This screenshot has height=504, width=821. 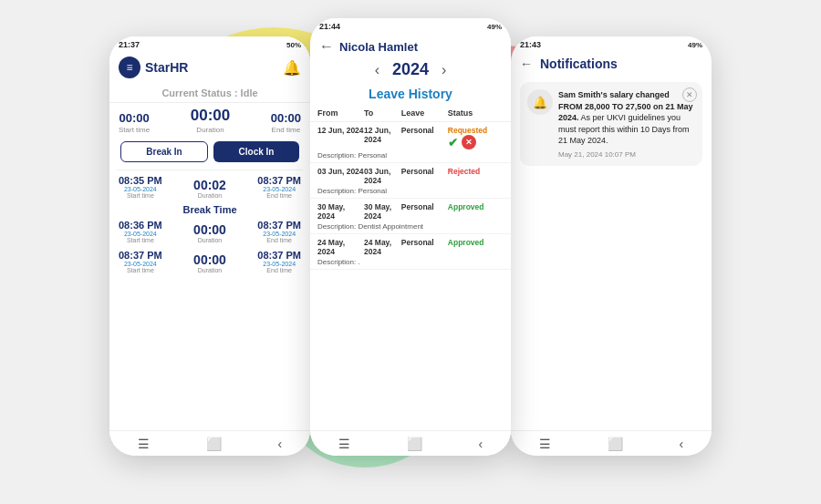 I want to click on clock-in-button: Clock In, so click(x=256, y=151).